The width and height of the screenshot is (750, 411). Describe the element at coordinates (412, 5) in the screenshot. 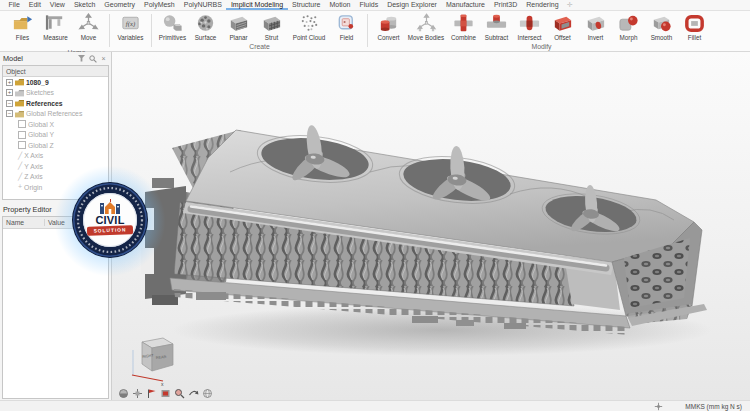

I see `menu-design-explorer: Design Explorer` at that location.